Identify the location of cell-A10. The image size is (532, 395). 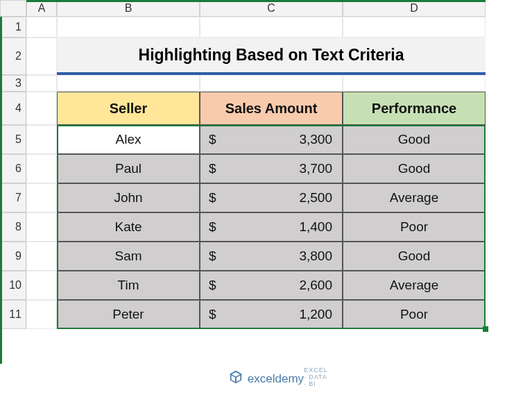
(42, 285).